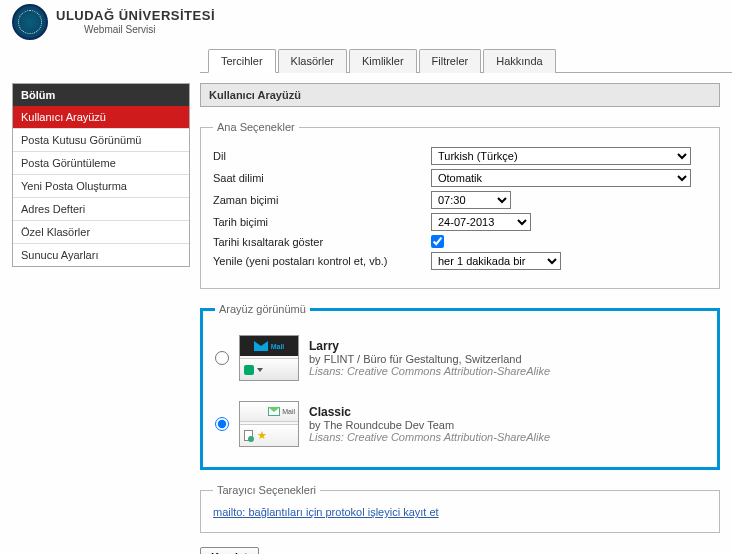  Describe the element at coordinates (222, 424) in the screenshot. I see `radio-classic` at that location.